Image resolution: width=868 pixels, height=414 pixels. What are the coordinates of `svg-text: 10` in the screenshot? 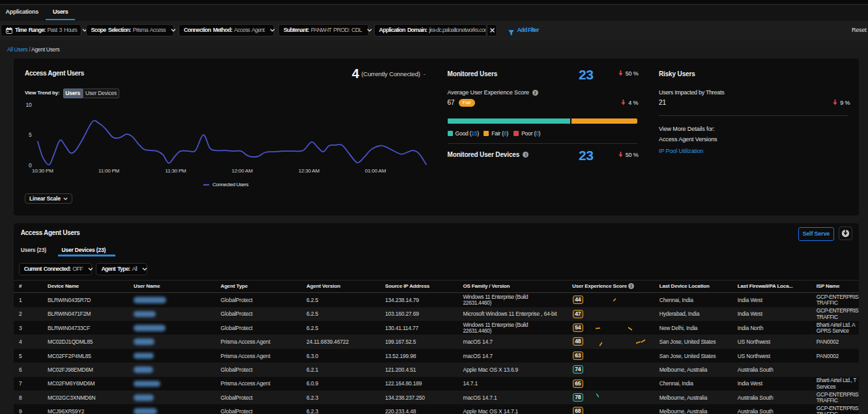 It's located at (29, 105).